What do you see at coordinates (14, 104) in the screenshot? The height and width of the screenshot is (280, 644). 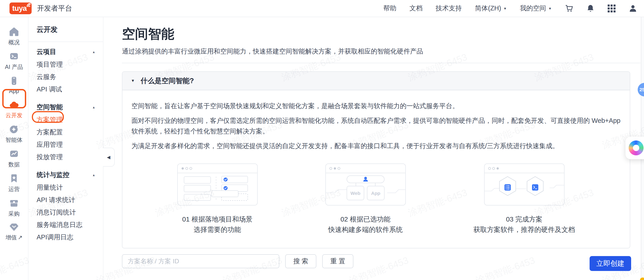 I see `cloud-icon` at bounding box center [14, 104].